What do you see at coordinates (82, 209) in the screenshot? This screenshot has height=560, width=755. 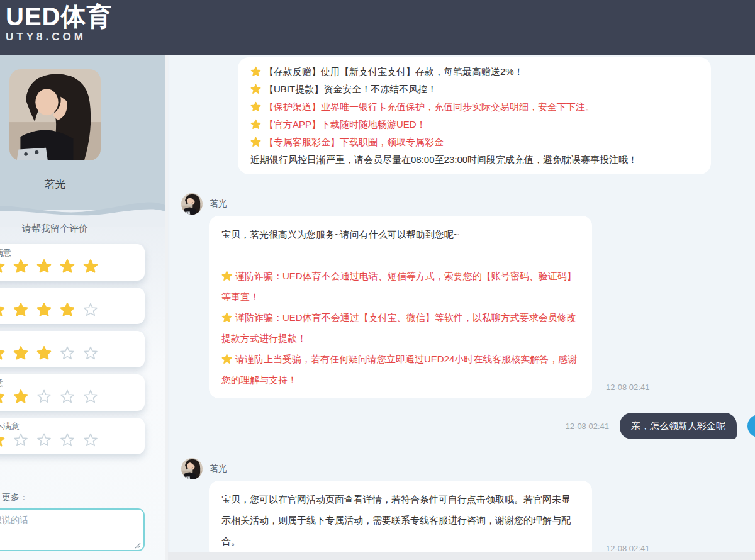 I see `wave-divider` at bounding box center [82, 209].